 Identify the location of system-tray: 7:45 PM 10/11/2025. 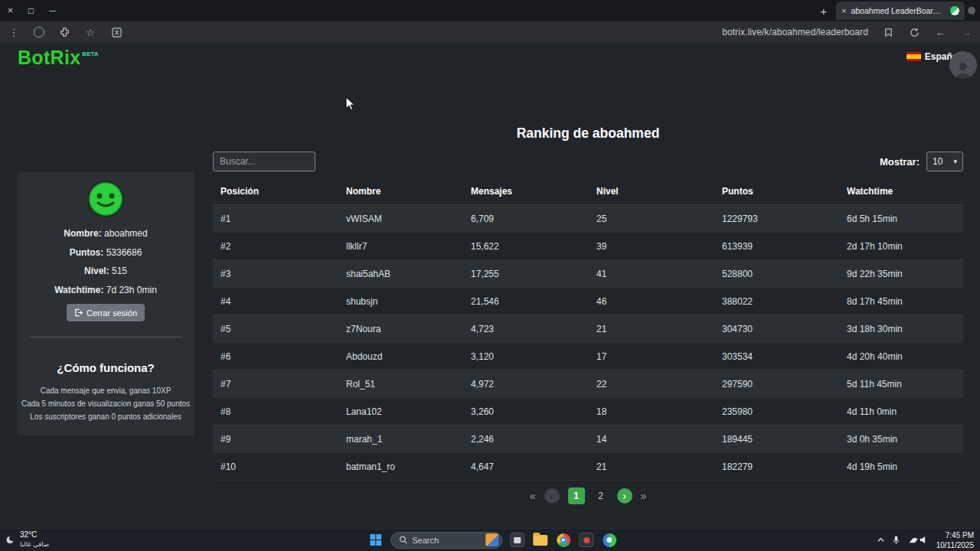
(926, 540).